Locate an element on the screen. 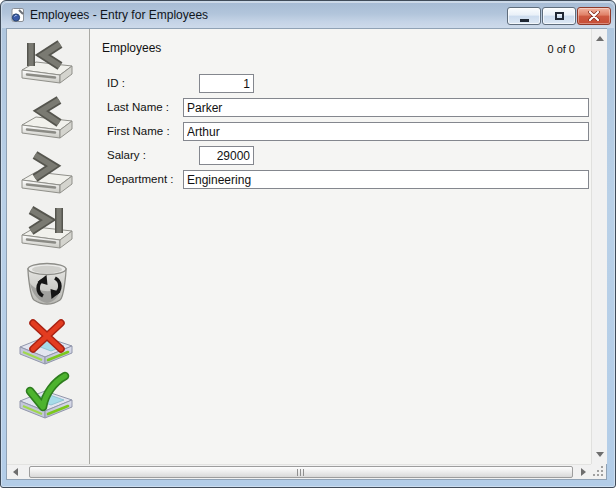 The height and width of the screenshot is (488, 616). previous-record-icon is located at coordinates (46, 119).